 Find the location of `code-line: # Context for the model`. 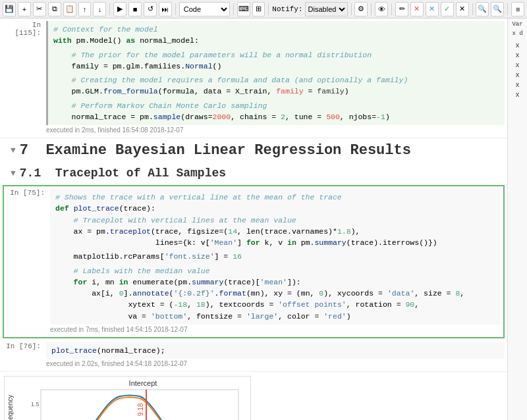

code-line: # Context for the model is located at coordinates (277, 29).